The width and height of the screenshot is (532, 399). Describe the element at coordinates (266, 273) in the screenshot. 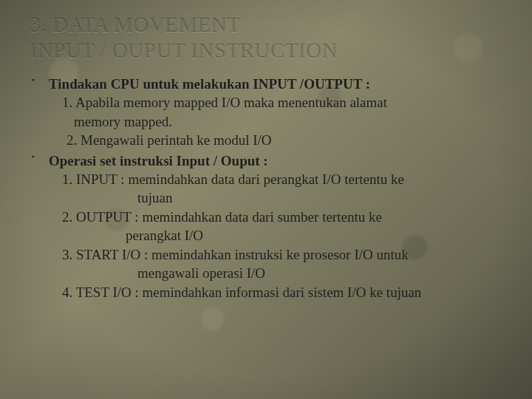

I see `section2-line3b: mengawali operasi I/O` at that location.